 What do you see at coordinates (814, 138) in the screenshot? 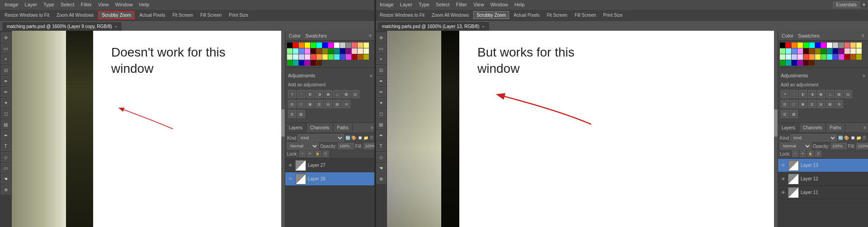
I see `right-kind-select: Kind` at bounding box center [814, 138].